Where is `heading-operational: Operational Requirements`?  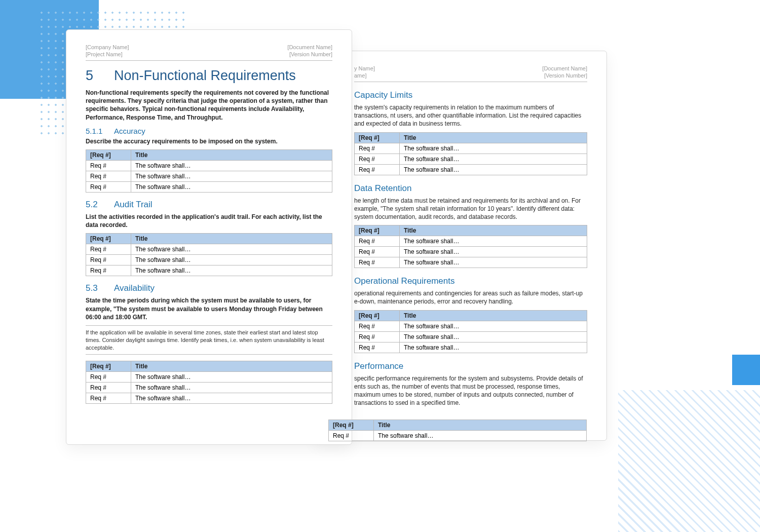
heading-operational: Operational Requirements is located at coordinates (471, 281).